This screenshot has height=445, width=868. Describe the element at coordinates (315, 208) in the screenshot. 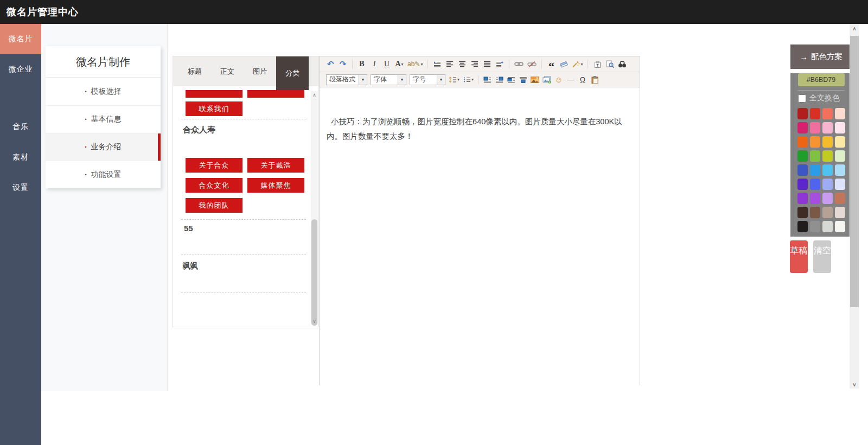

I see `category-scrollbar: ∧ ∨` at that location.